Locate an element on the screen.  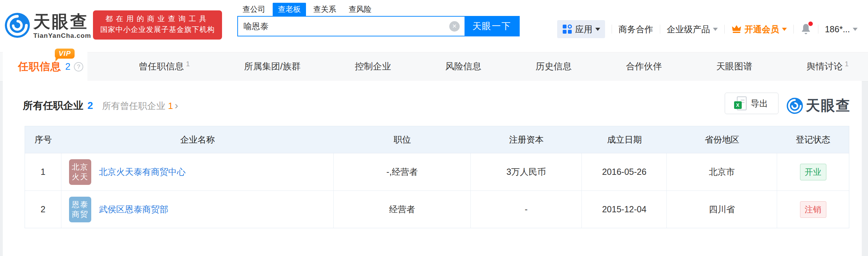
page-tab: 所属集团/族群 is located at coordinates (272, 67).